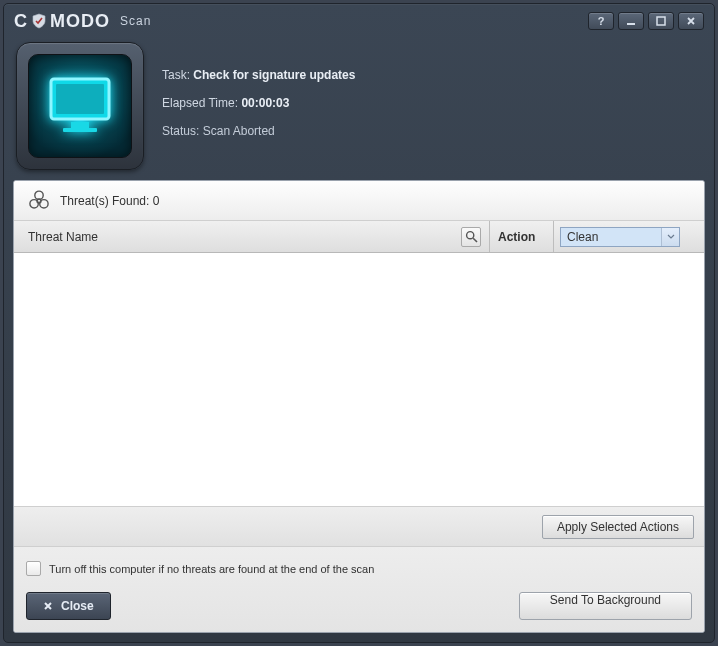  I want to click on help-button: ?, so click(601, 21).